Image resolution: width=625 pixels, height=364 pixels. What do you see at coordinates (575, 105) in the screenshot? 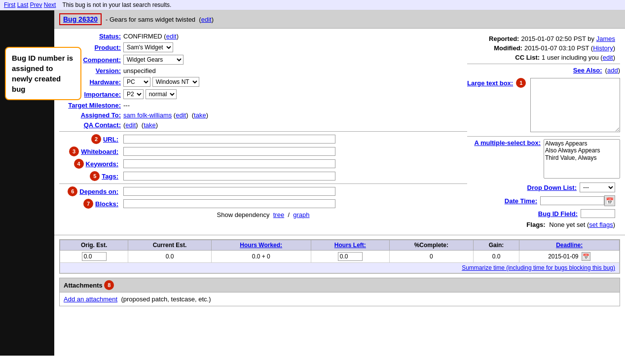
I see `large-text-box-input` at bounding box center [575, 105].